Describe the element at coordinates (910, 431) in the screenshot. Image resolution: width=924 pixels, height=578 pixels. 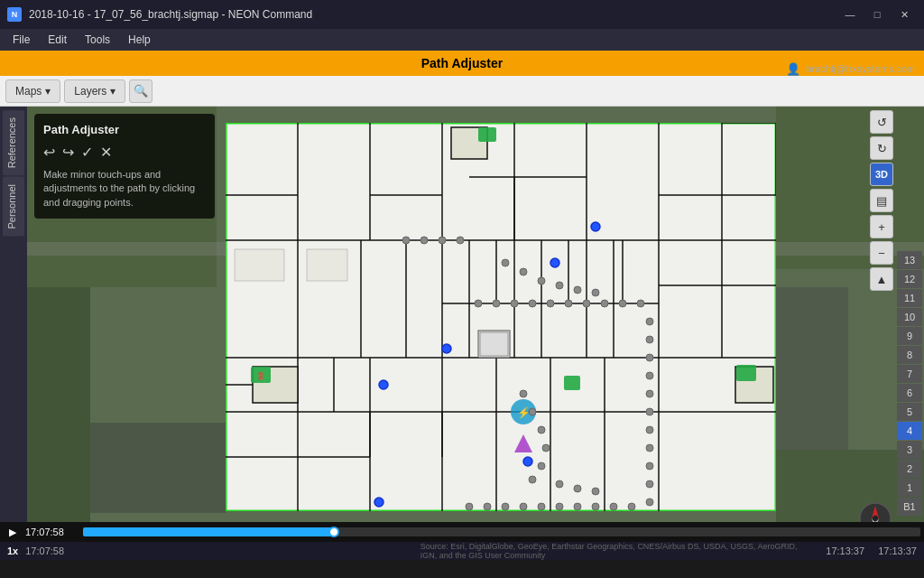
I see `floor-button-4: 4` at that location.